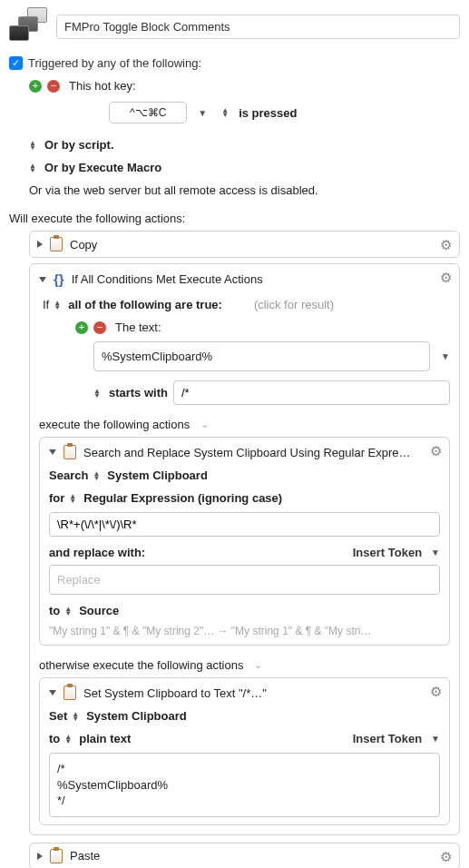  Describe the element at coordinates (445, 356) in the screenshot. I see `condition-text-menu` at that location.